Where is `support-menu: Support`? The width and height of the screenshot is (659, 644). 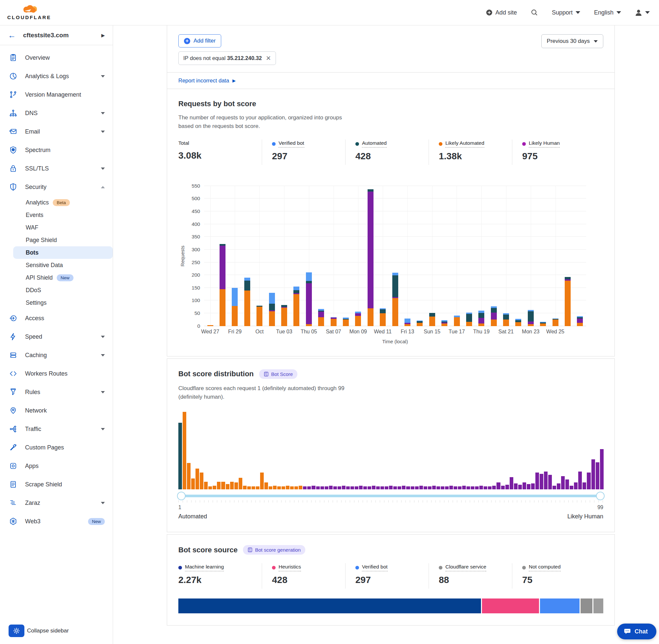
support-menu: Support is located at coordinates (566, 13).